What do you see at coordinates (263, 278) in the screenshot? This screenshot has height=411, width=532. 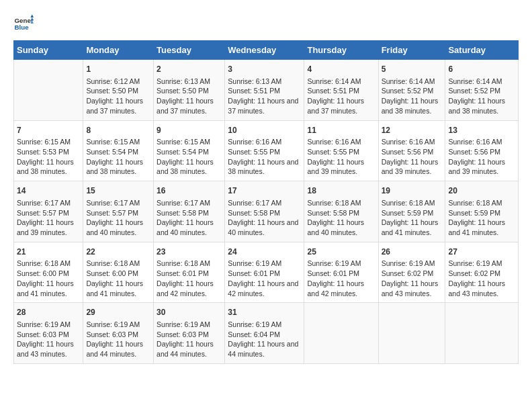 I see `sunrise-text: Sunrise: 6:19 AMSunset: 6:01 PMDaylight:…` at bounding box center [263, 278].